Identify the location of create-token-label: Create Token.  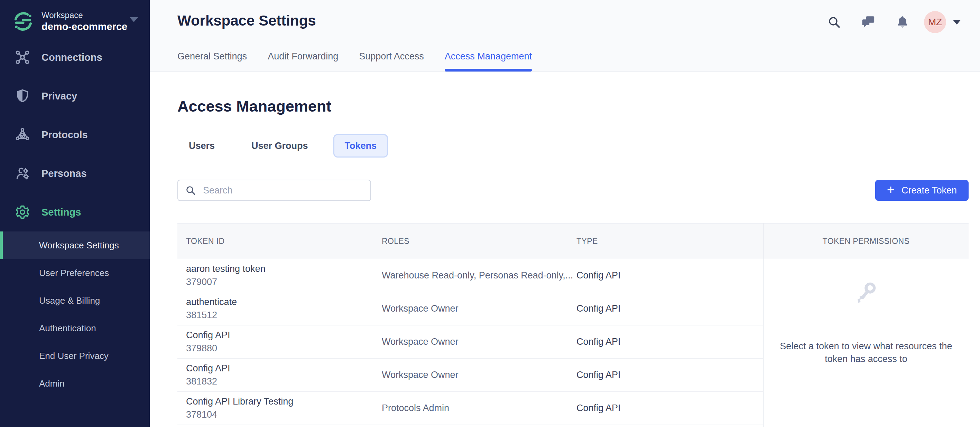
(929, 190).